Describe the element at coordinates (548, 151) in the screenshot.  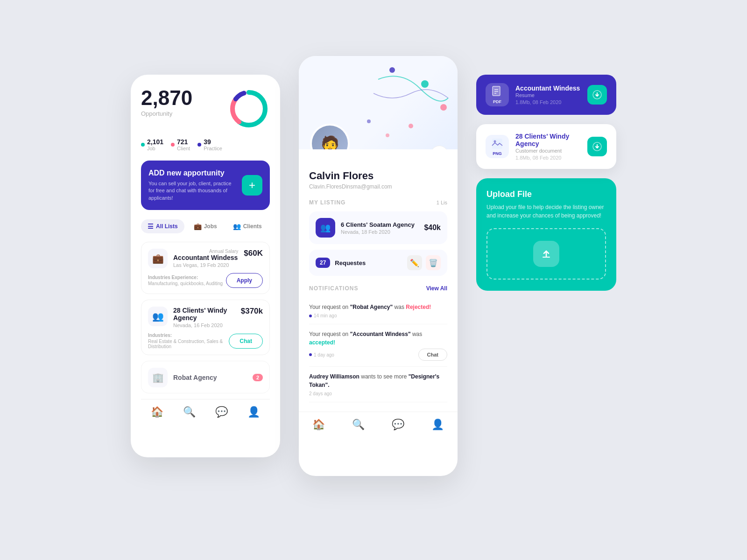
I see `file-type-2: Customer document` at that location.